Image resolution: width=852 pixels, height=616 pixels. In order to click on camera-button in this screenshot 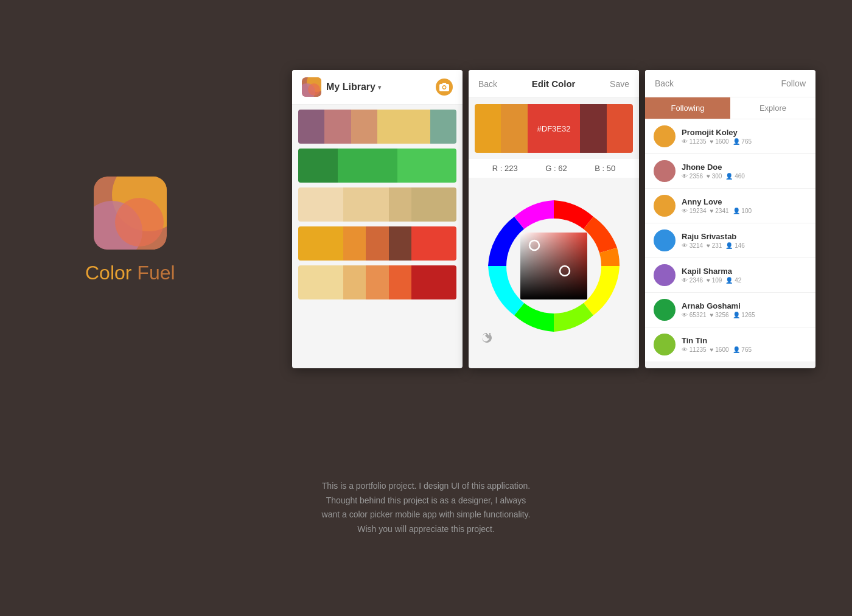, I will do `click(444, 87)`.